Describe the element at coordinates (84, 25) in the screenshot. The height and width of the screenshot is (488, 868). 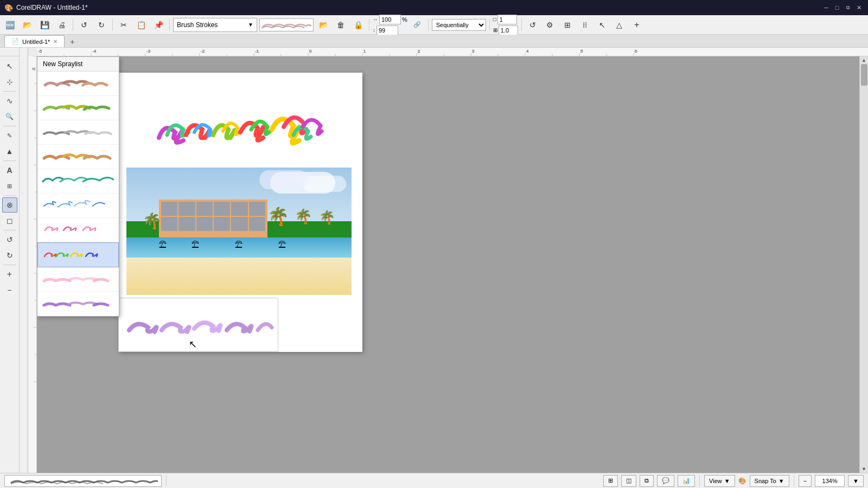
I see `undo-button: ↺` at that location.